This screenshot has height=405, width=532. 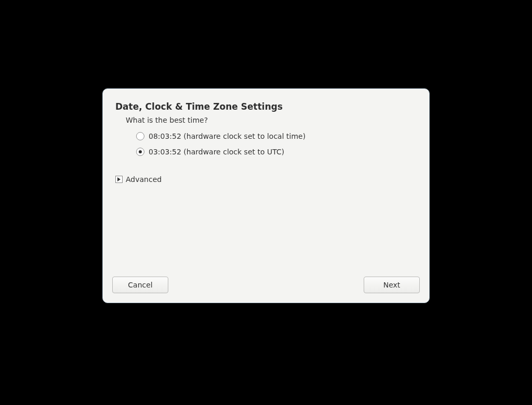 What do you see at coordinates (276, 152) in the screenshot?
I see `time-option-utc: 03:03:52 (hardware clock set to UTC)` at bounding box center [276, 152].